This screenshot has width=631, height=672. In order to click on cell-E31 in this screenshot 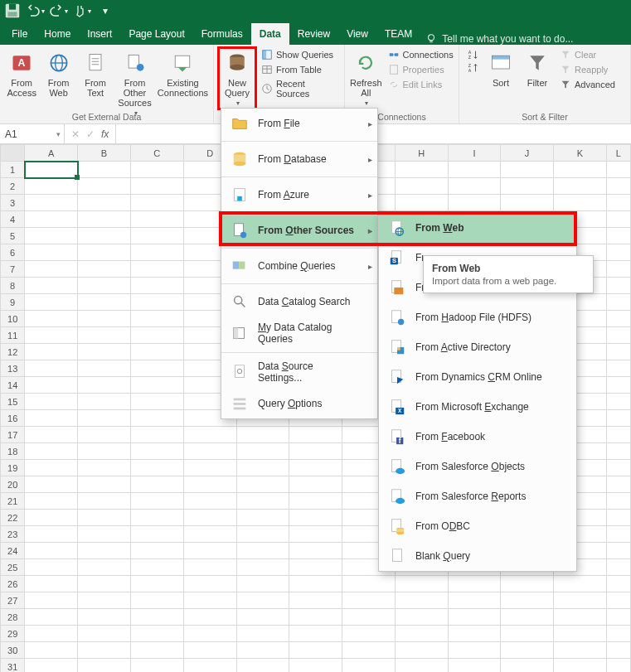, I will do `click(263, 666)`.